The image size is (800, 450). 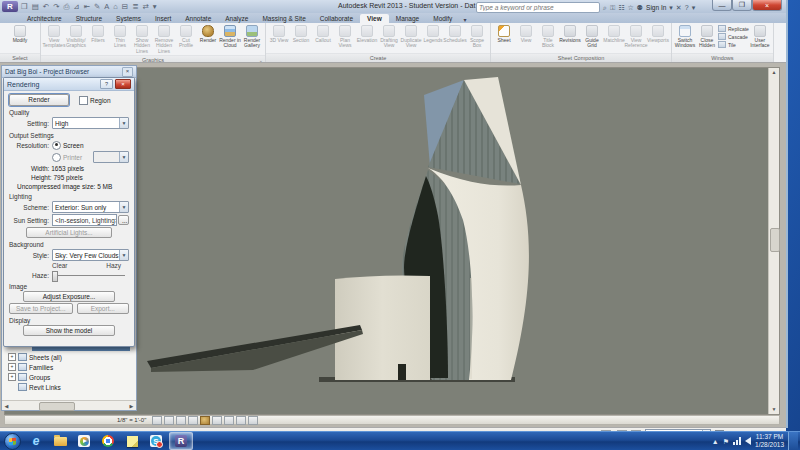 I want to click on exchange-apps-icon: ✕, so click(x=679, y=8).